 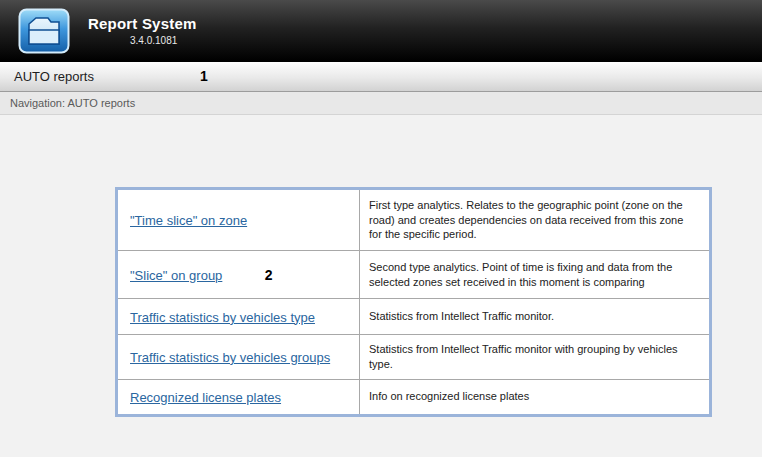 What do you see at coordinates (414, 275) in the screenshot?
I see `table-row: "Slice" on group 2 Second type analytics…` at bounding box center [414, 275].